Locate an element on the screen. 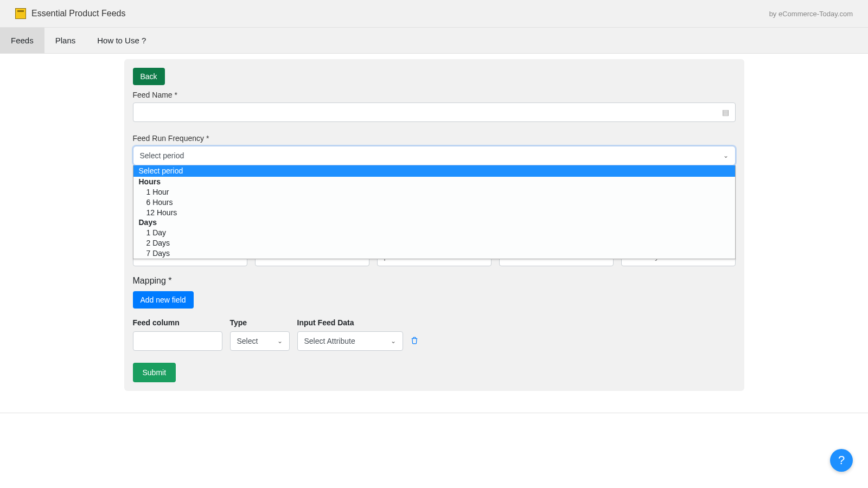  frequency-selected-text: Select period is located at coordinates (162, 156).